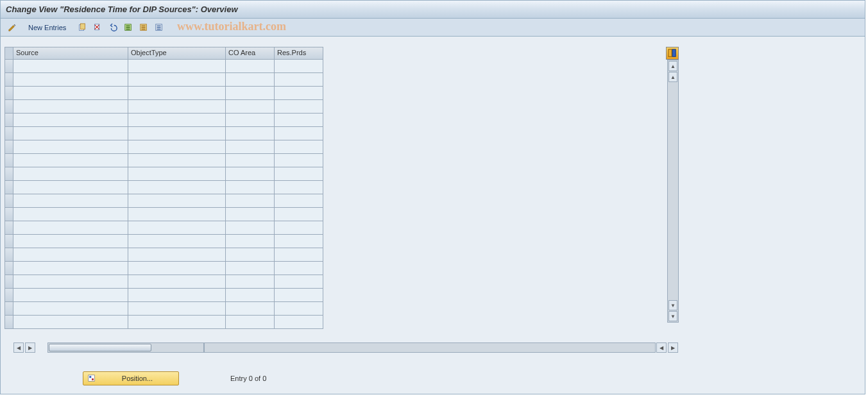 This screenshot has height=397, width=868. Describe the element at coordinates (30, 348) in the screenshot. I see `hscroll-right-arrow-icon: ▶` at that location.